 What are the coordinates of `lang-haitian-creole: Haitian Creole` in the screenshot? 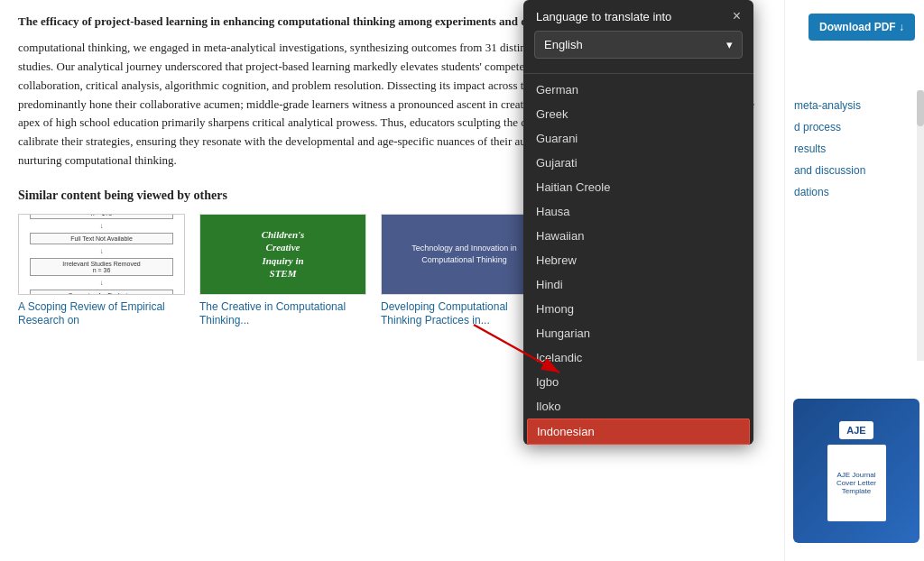 It's located at (639, 188).